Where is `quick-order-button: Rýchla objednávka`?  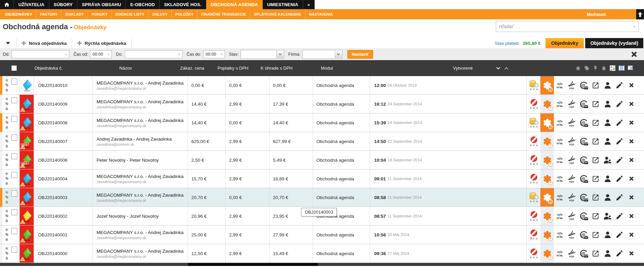 quick-order-button: Rýchla objednávka is located at coordinates (102, 43).